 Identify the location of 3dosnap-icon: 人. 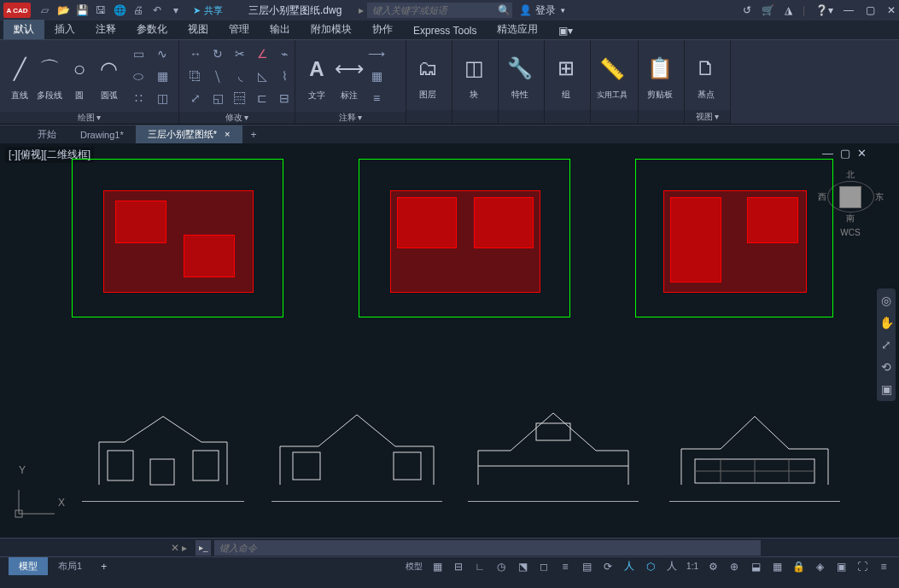
(629, 567).